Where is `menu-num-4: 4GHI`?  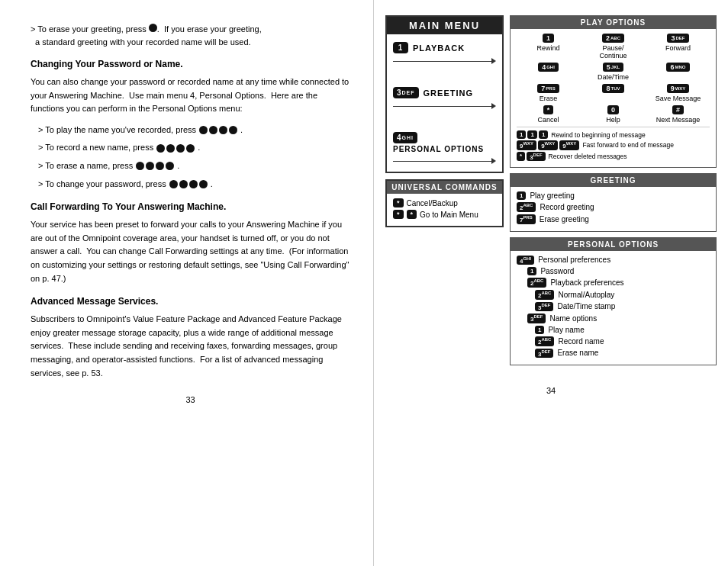 menu-num-4: 4GHI is located at coordinates (405, 137).